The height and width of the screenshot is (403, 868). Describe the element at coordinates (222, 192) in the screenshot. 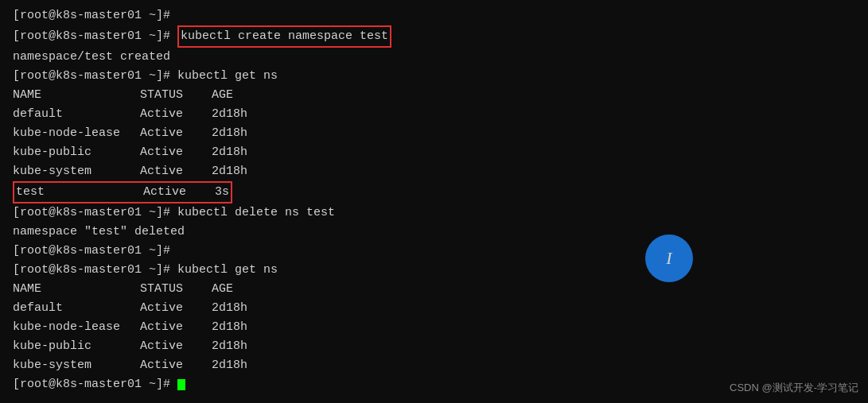

I see `row-age-test: 3s` at that location.